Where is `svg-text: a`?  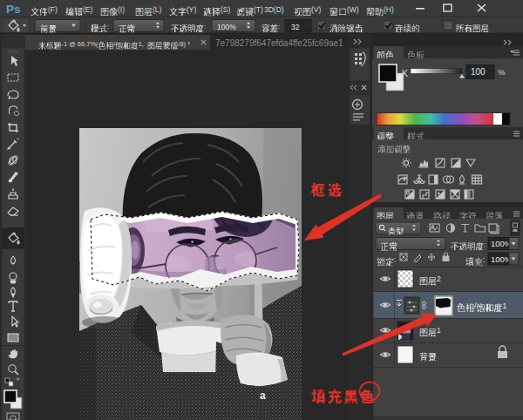 svg-text: a is located at coordinates (263, 396).